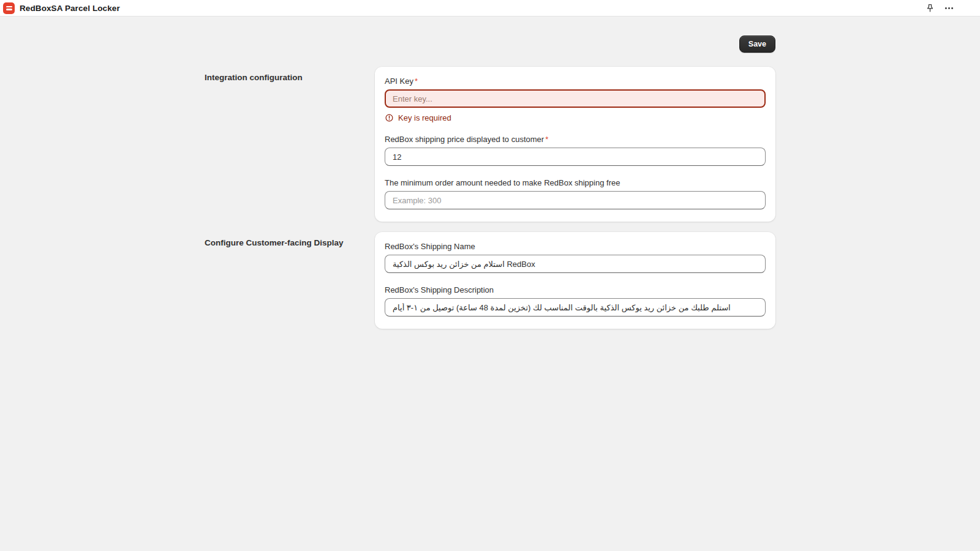 The width and height of the screenshot is (980, 551). Describe the element at coordinates (949, 9) in the screenshot. I see `horizontal-dots-icon` at that location.